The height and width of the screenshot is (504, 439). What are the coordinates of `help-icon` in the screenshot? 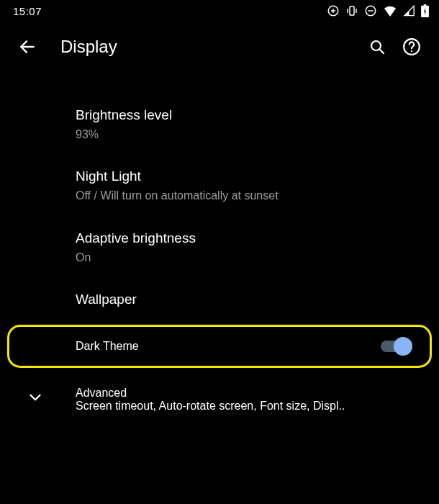 It's located at (412, 47).